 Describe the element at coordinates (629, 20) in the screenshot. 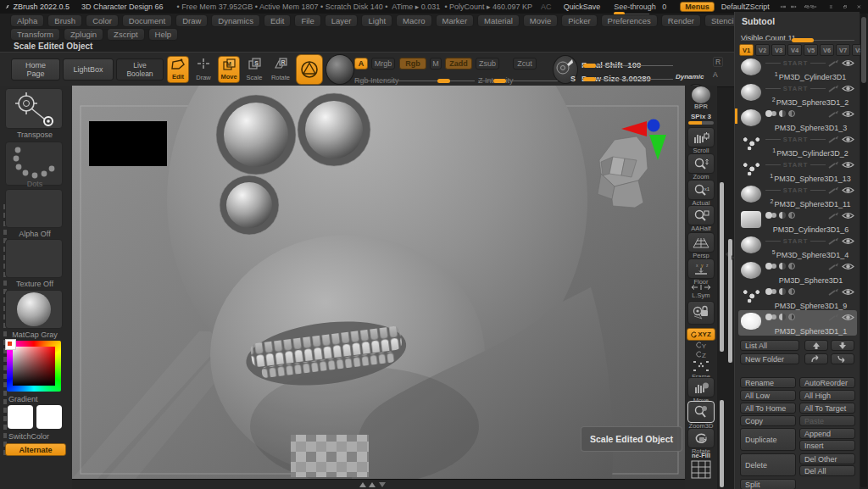

I see `menu-item: Preferences` at that location.